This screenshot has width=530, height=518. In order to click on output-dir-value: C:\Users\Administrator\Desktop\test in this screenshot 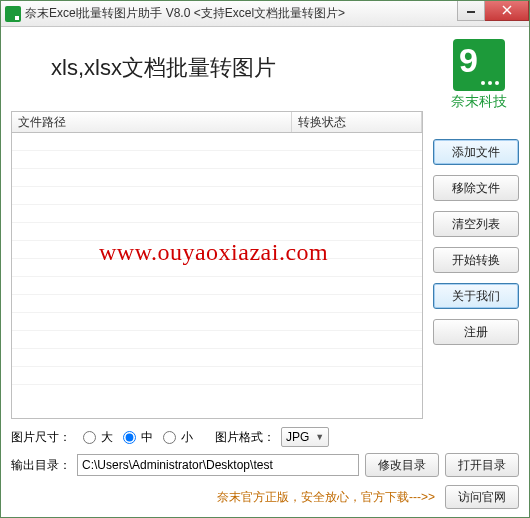, I will do `click(178, 465)`.